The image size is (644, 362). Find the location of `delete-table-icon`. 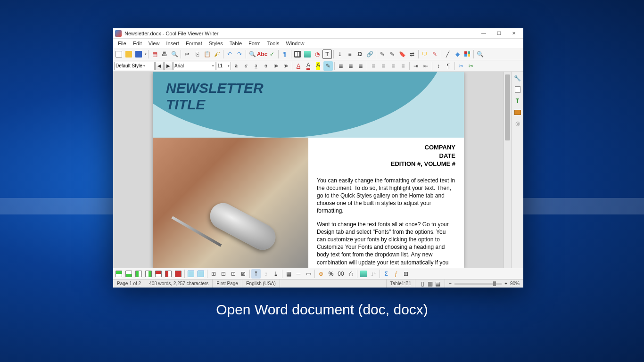

delete-table-icon is located at coordinates (178, 274).